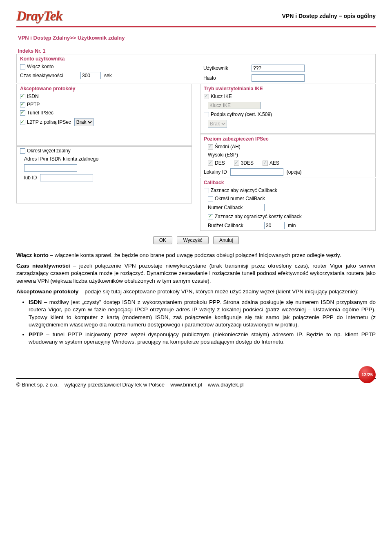 The image size is (392, 554). Describe the element at coordinates (207, 96) in the screenshot. I see `ike-key-checkbox` at that location.